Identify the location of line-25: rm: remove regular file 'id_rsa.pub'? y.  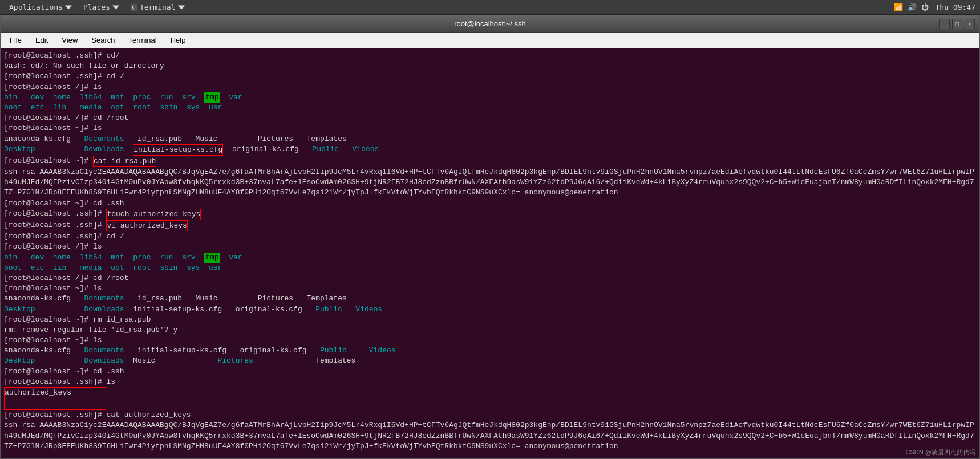
(490, 330).